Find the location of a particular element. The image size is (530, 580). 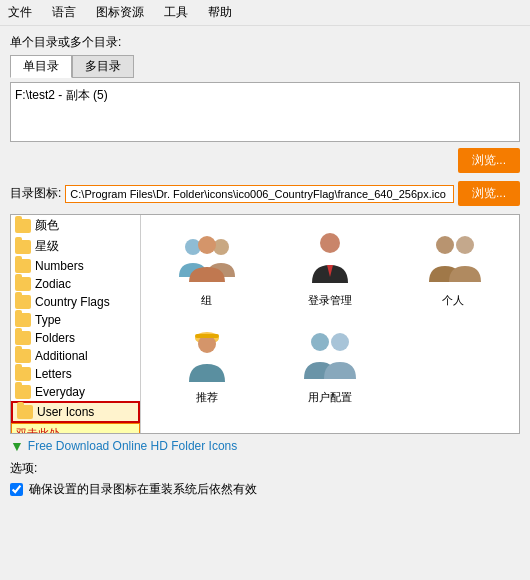

sidebar-label-everyday: Everyday is located at coordinates (60, 392).